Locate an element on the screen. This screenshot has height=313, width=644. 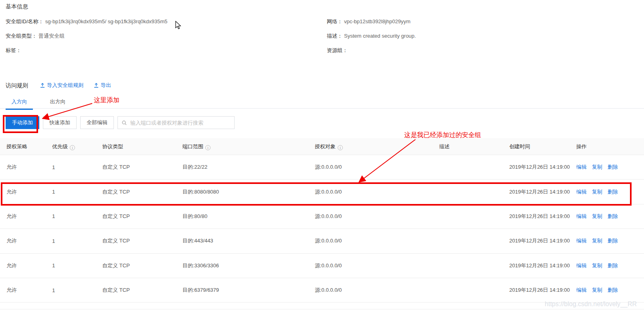
resource-group-row: 资源组： is located at coordinates (371, 50).